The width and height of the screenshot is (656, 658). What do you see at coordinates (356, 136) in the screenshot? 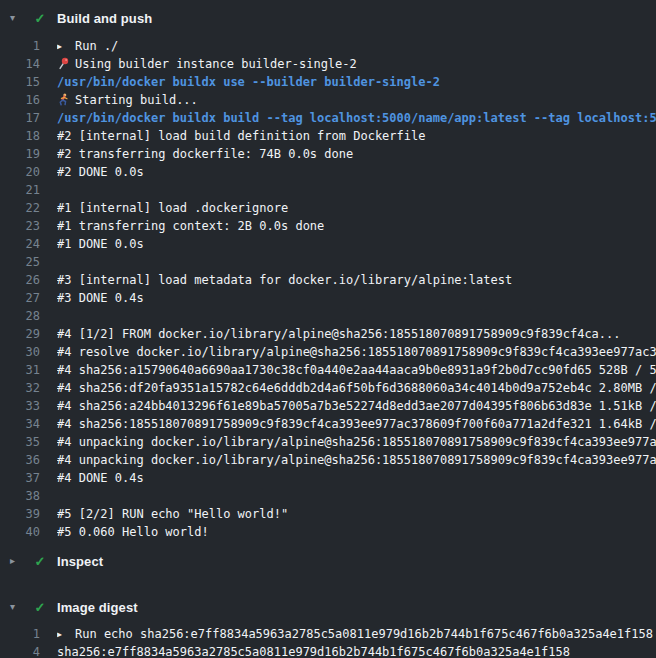
I see `log-line-content: #2 [internal] load build definition from…` at bounding box center [356, 136].